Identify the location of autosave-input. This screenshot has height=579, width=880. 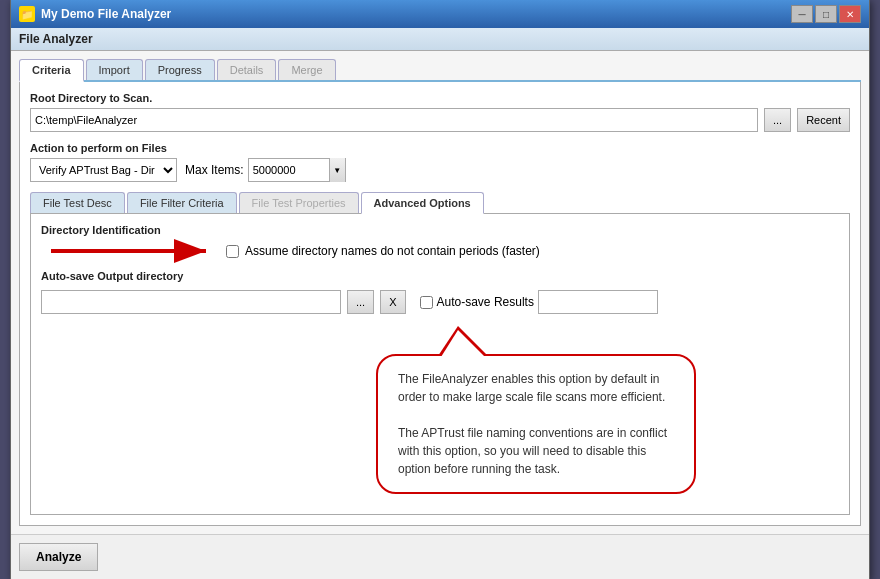
(191, 302).